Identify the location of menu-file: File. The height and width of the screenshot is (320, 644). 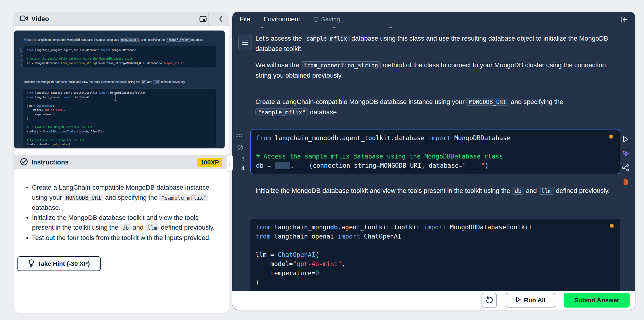
(245, 19).